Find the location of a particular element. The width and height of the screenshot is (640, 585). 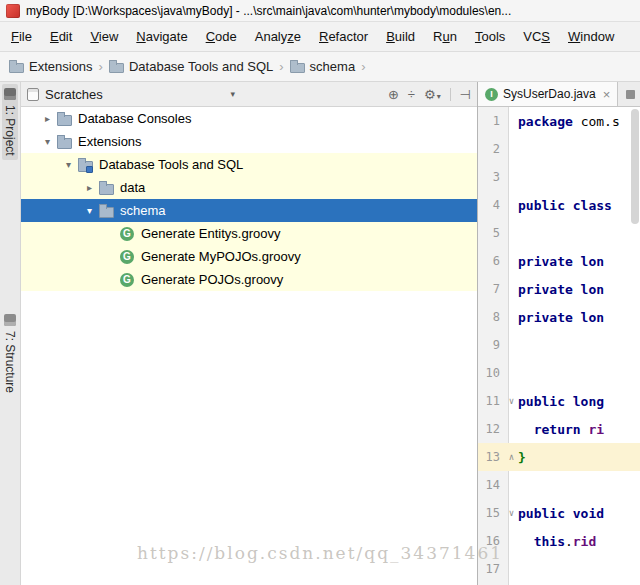

tree-item: GGenerate MyPOJOs.groovy is located at coordinates (249, 256).